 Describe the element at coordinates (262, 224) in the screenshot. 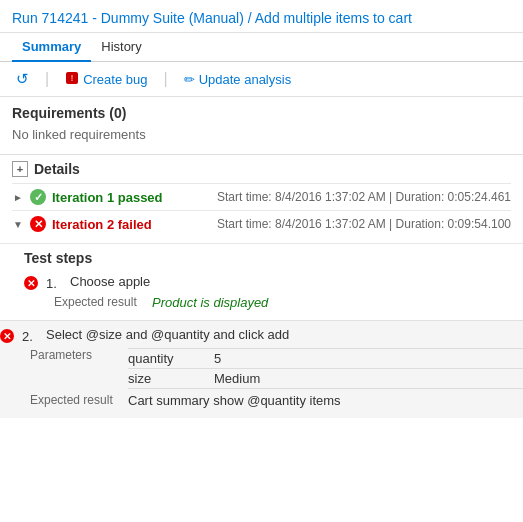

I see `iteration-row-2: ▼ ✕ Iteration 2 failed Start time: 8/4/2…` at that location.